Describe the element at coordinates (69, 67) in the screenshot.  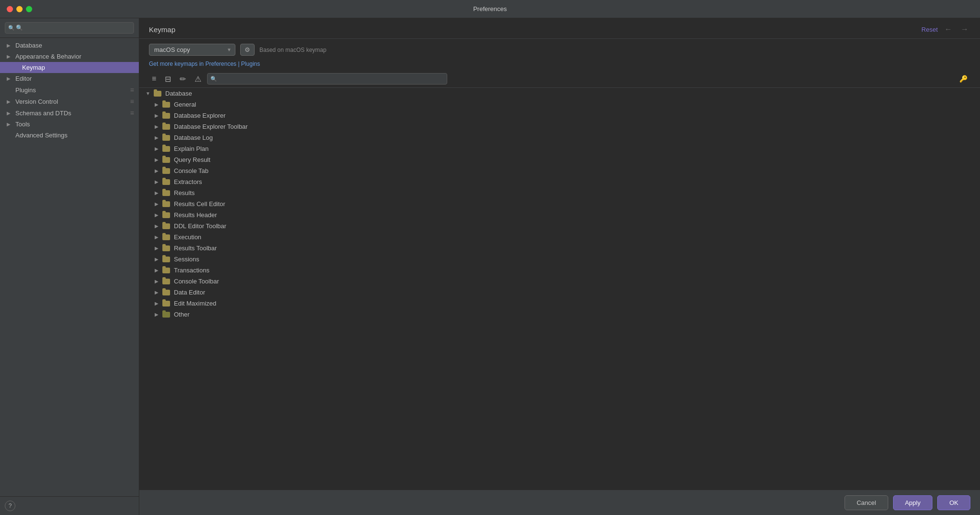
I see `sidebar-item-keymap: Keymap` at that location.